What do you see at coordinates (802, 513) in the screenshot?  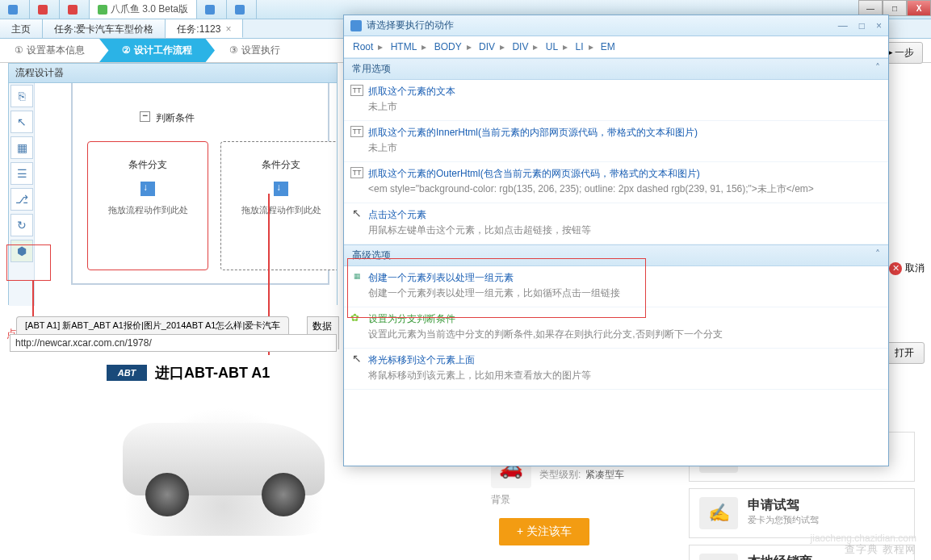 I see `card-test-drive: ✍ 申请试驾爱卡为您预约试驾` at bounding box center [802, 513].